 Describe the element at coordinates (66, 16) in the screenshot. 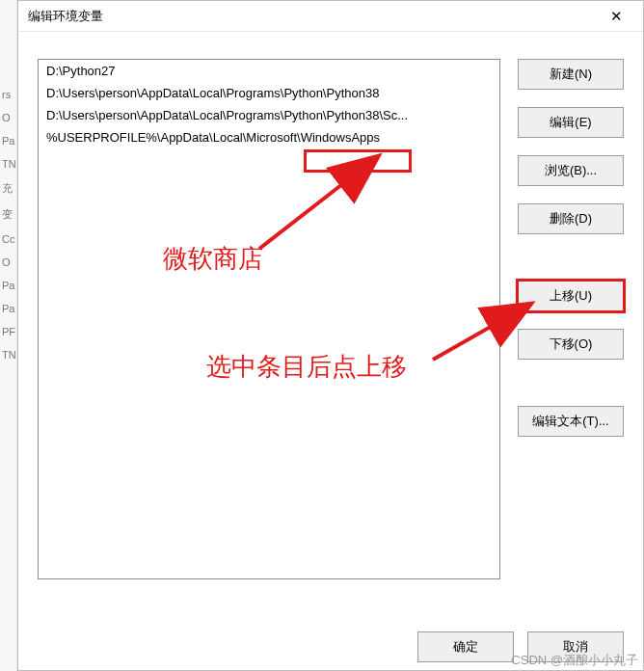

I see `window-title: 编辑环境变量` at that location.